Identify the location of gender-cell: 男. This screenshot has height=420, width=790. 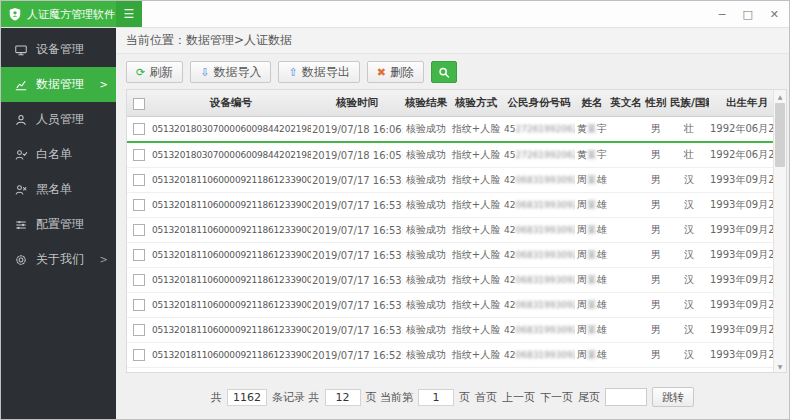
(656, 130).